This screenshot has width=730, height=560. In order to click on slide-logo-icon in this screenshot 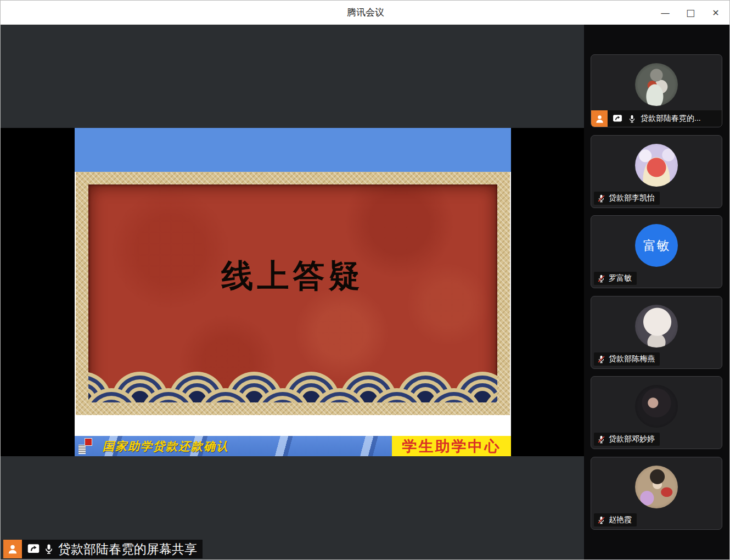, I will do `click(86, 446)`.